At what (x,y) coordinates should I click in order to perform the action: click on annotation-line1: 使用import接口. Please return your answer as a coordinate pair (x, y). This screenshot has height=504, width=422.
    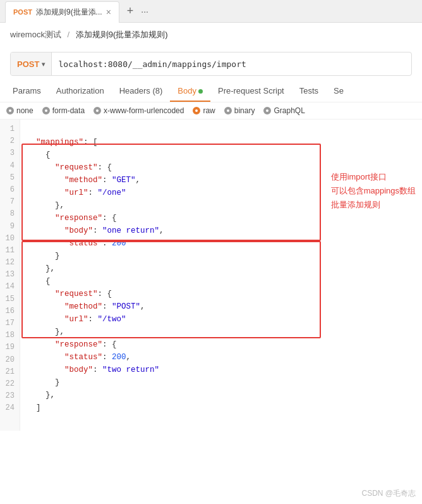
    Looking at the image, I should click on (373, 177).